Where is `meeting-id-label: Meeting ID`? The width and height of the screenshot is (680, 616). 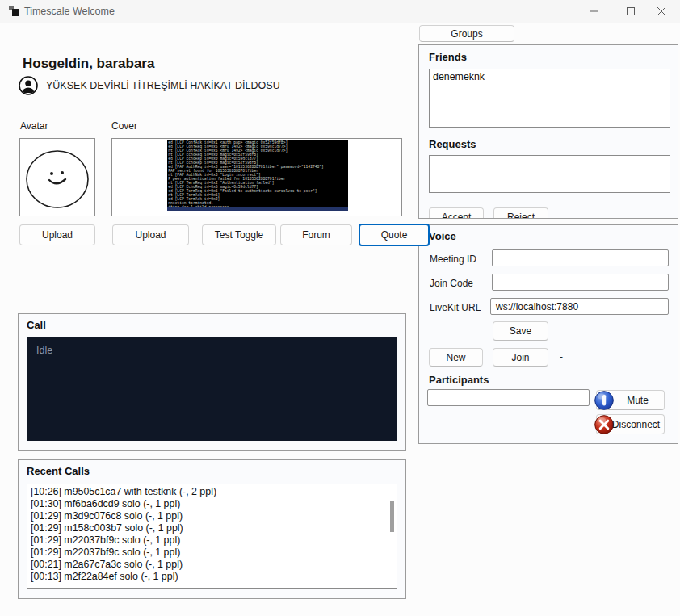
meeting-id-label: Meeting ID is located at coordinates (453, 259).